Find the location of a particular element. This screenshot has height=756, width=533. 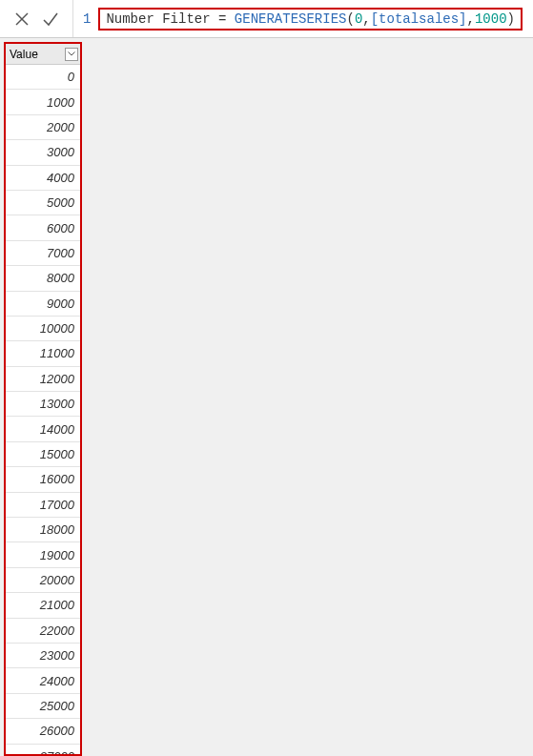

cell-value: 11000 is located at coordinates (57, 353).